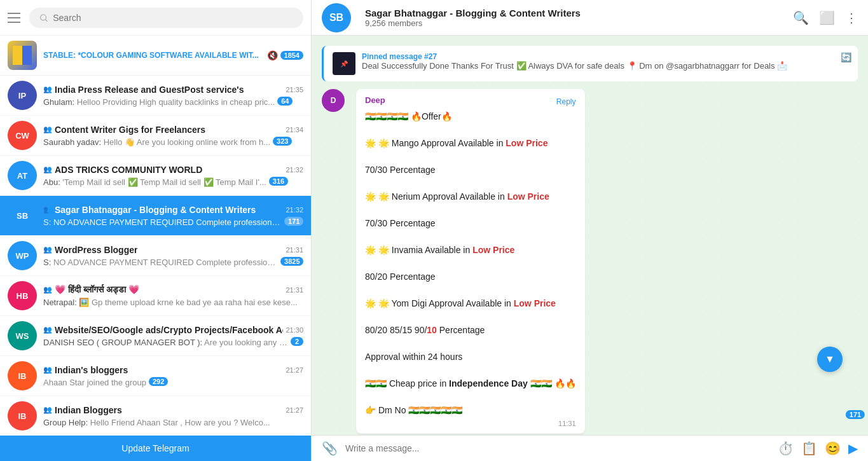 The image size is (868, 461). I want to click on chat-item-indian-bloggers: IB 👥 Indian's bloggers 21:27 Ahaan Star …, so click(155, 376).